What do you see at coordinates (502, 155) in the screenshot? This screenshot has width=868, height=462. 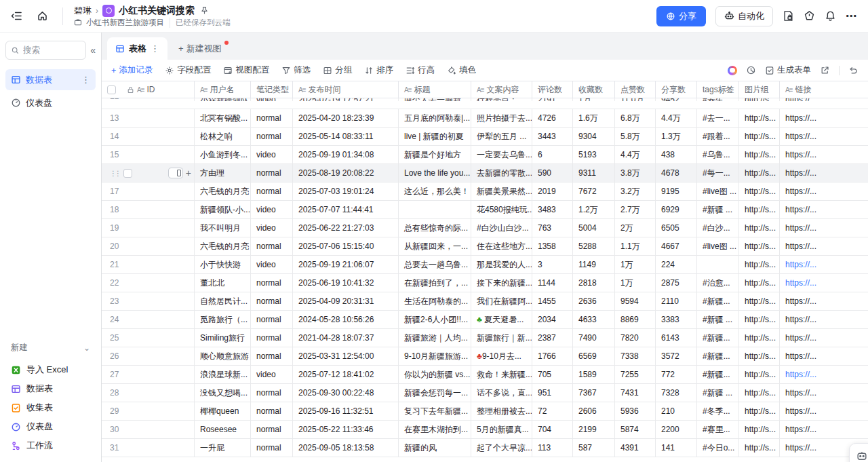 I see `cell-content: 一定要去乌鲁...` at bounding box center [502, 155].